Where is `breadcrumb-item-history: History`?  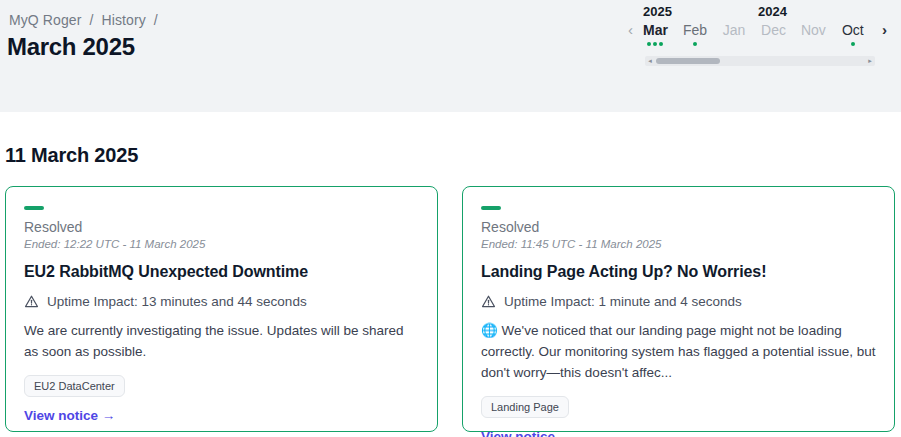
breadcrumb-item-history: History is located at coordinates (123, 20).